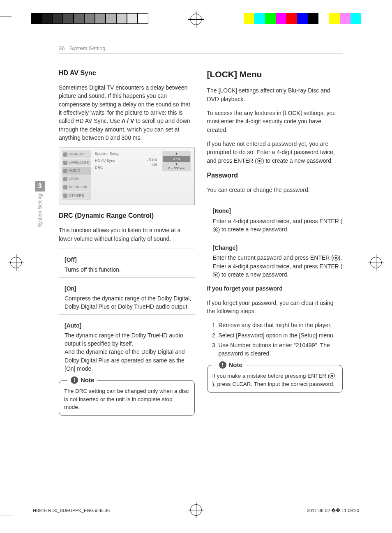  Describe the element at coordinates (275, 266) in the screenshot. I see `option-change-body: Enter the current password and press ENT…` at that location.